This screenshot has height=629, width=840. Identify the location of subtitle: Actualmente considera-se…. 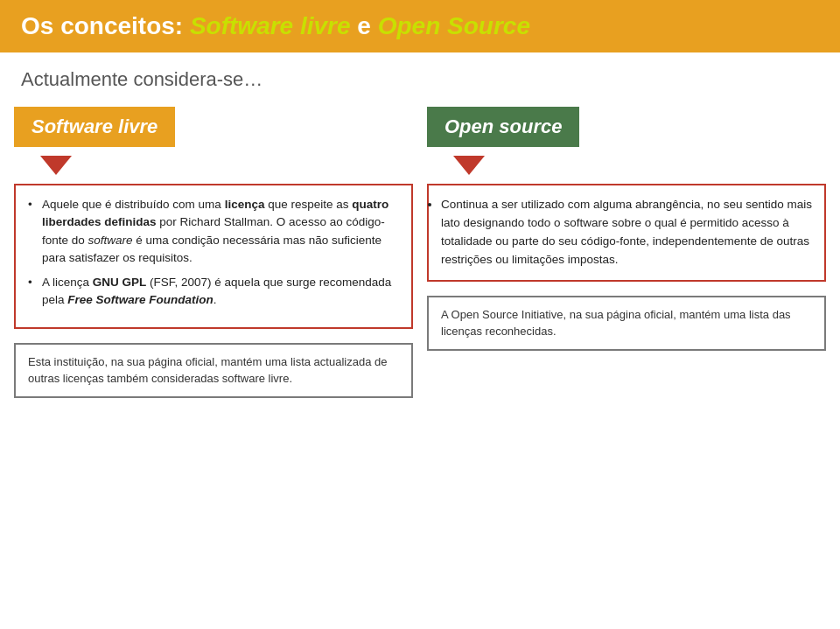
(420, 80).